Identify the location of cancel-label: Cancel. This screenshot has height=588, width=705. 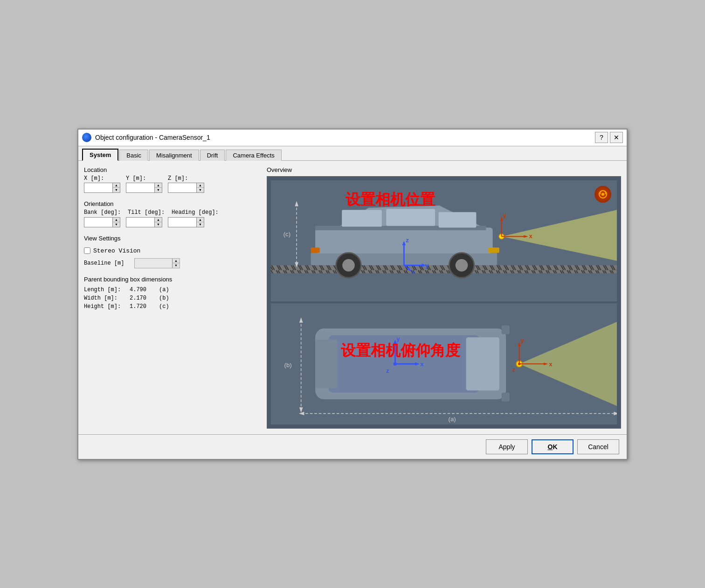
(598, 447).